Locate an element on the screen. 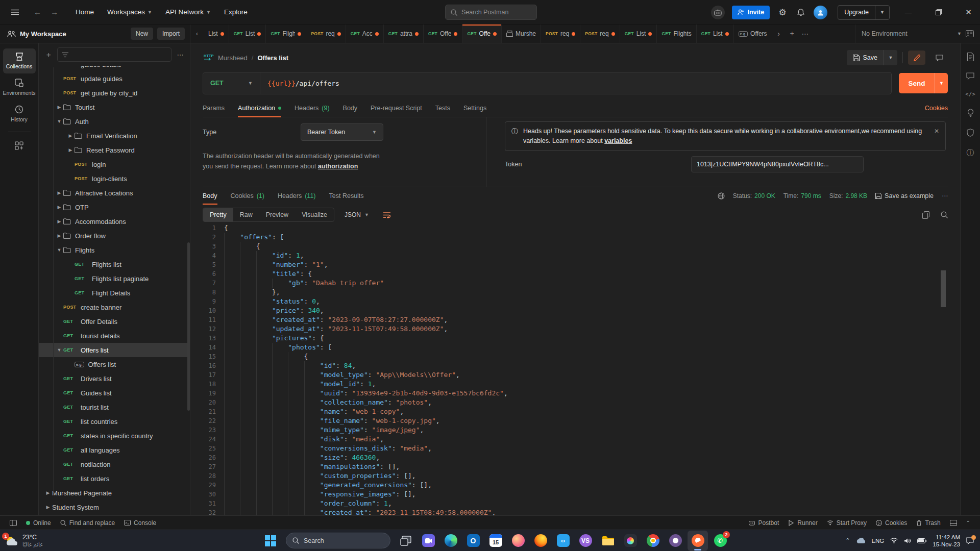 Image resolution: width=980 pixels, height=551 pixels. taskbar-clock: 11:42 AM 15-Nov-23 is located at coordinates (946, 541).